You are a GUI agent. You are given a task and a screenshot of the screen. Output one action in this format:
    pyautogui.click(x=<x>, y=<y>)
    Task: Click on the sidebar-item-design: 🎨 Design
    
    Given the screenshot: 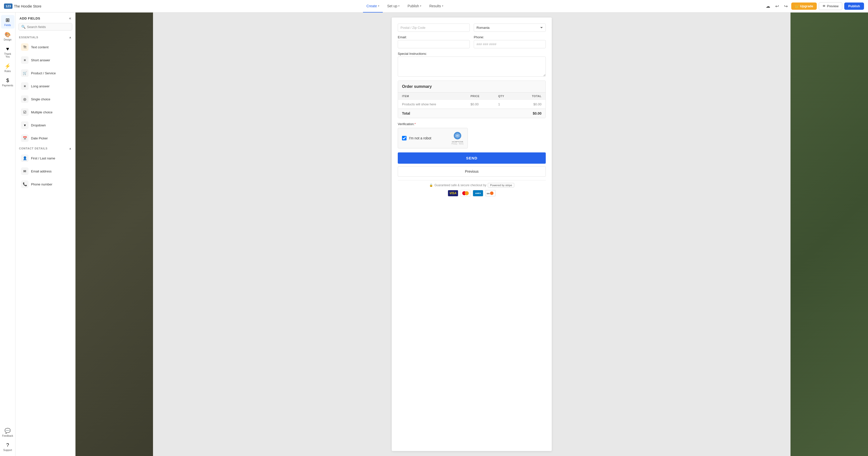 What is the action you would take?
    pyautogui.click(x=8, y=36)
    